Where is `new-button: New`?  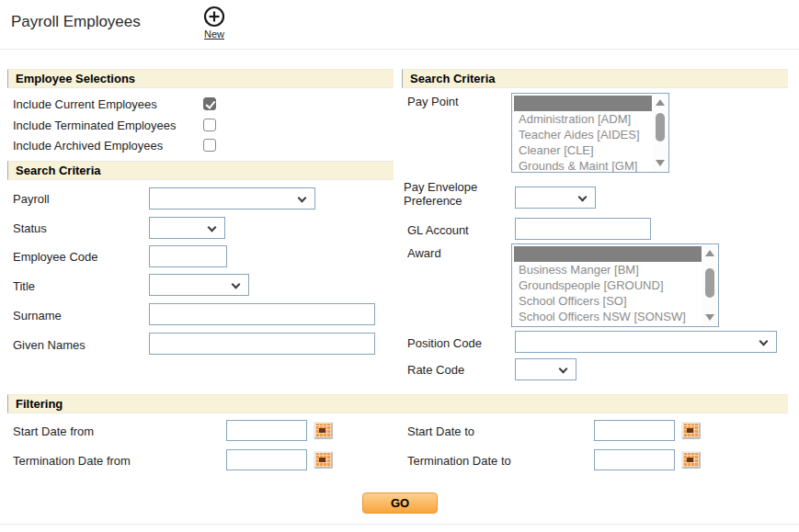 new-button: New is located at coordinates (214, 22).